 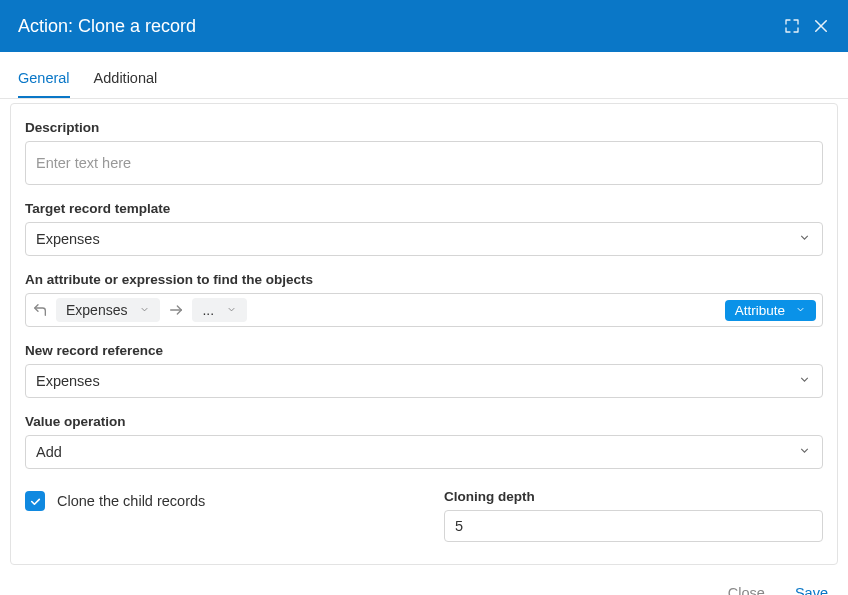 I want to click on label-description: Description, so click(x=424, y=128).